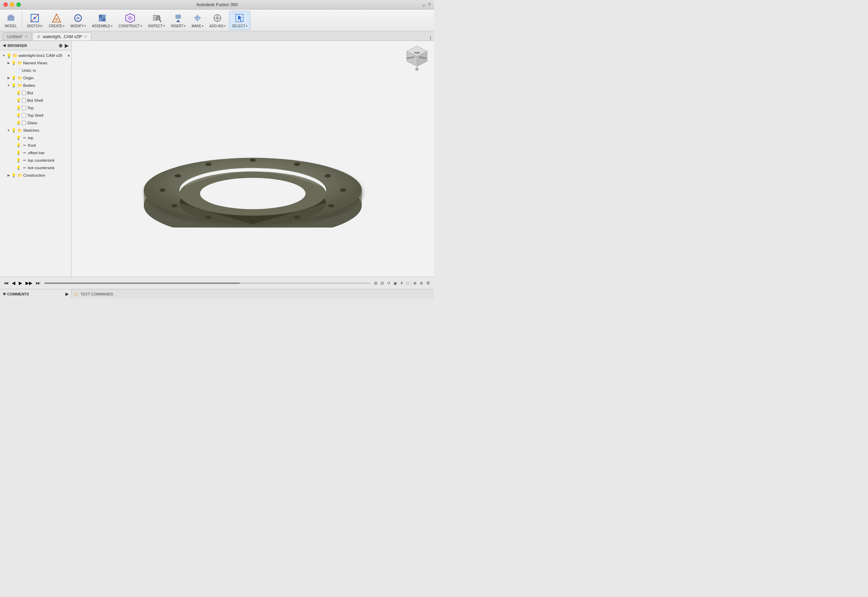 This screenshot has width=868, height=597. What do you see at coordinates (18, 153) in the screenshot?
I see `sketch-offsetlow-eye: 💡` at bounding box center [18, 153].